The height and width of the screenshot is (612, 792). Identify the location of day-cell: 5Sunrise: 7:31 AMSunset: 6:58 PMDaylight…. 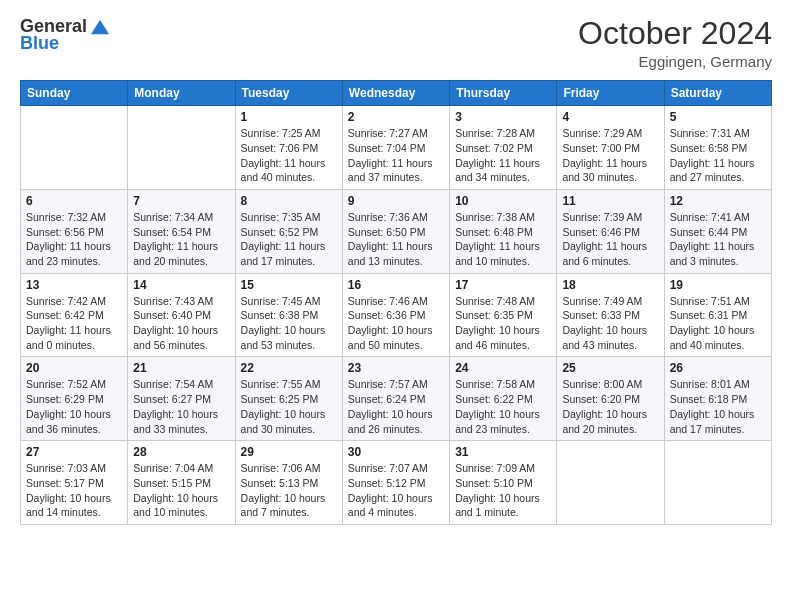
(718, 148).